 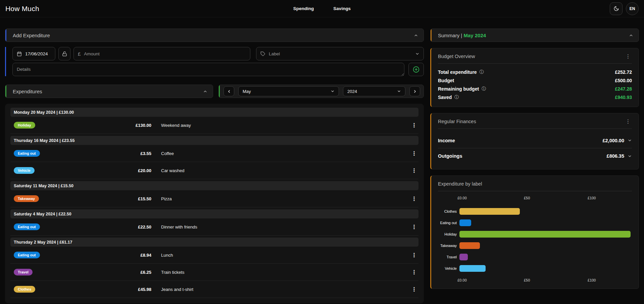 What do you see at coordinates (632, 9) in the screenshot?
I see `language-button: EN` at bounding box center [632, 9].